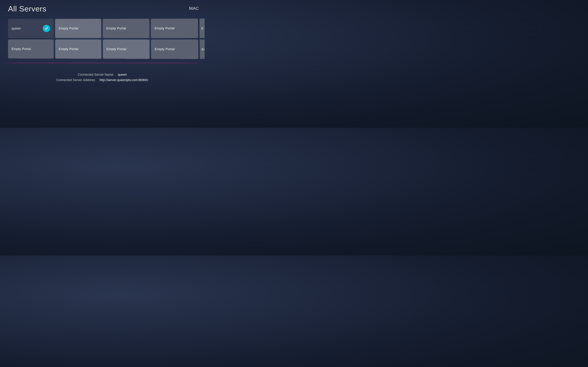 This screenshot has height=367, width=588. Describe the element at coordinates (116, 28) in the screenshot. I see `empty2-label: Empty Portal` at that location.